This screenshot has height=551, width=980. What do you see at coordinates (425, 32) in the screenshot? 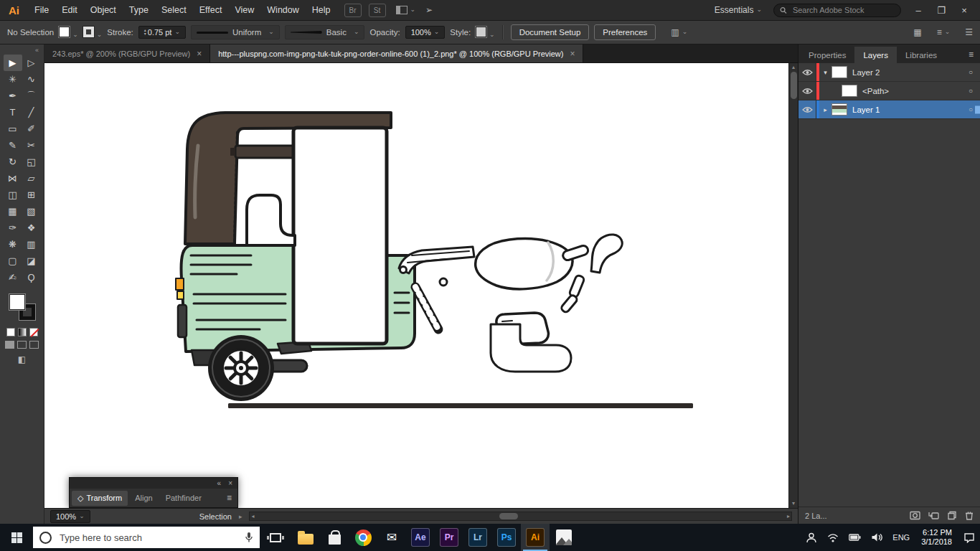
I see `opacity-field: 100%` at bounding box center [425, 32].